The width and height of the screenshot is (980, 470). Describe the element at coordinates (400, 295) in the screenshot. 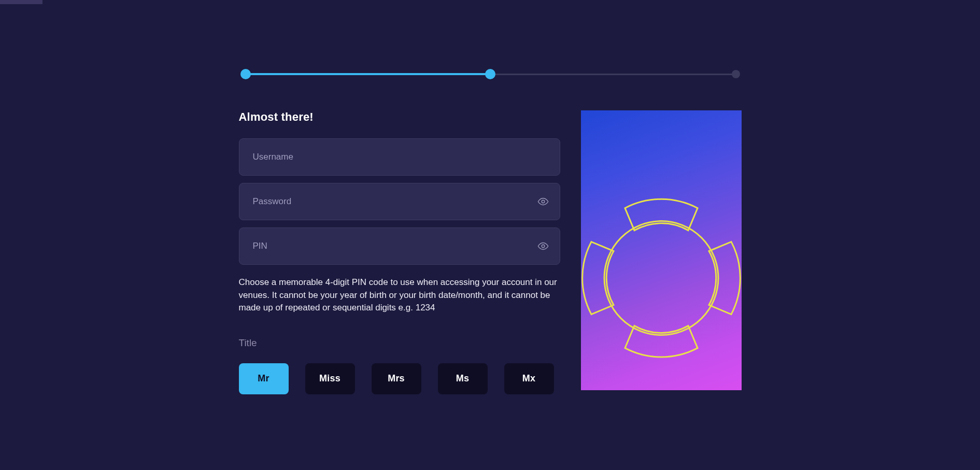

I see `pin-help-text: Choose a memorable 4-digit PIN code to u…` at that location.